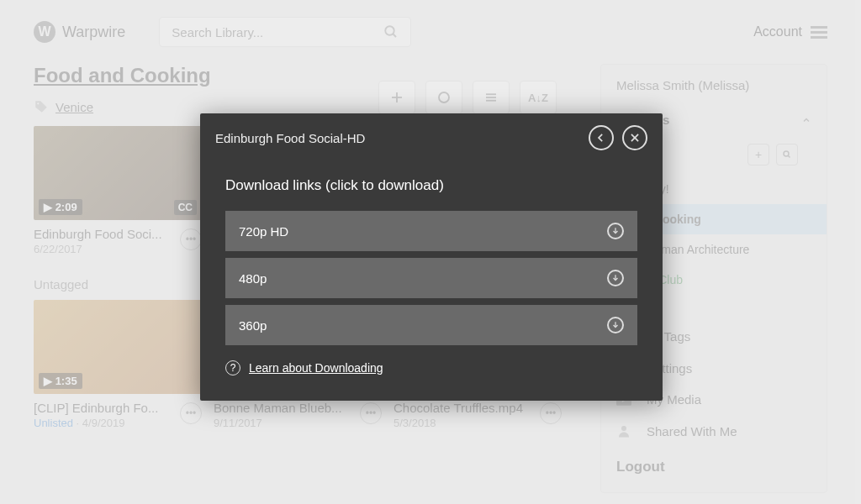 Image resolution: width=861 pixels, height=504 pixels. What do you see at coordinates (635, 138) in the screenshot?
I see `close-icon` at bounding box center [635, 138].